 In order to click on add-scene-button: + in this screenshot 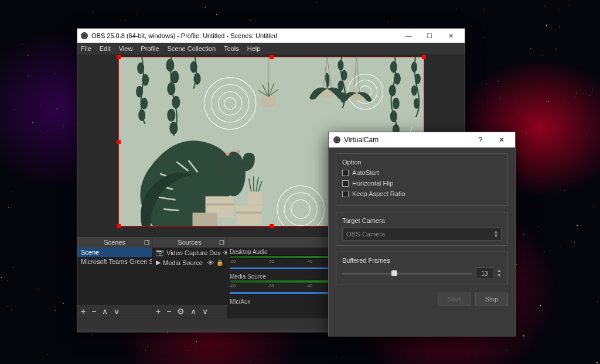, I will do `click(83, 311)`.